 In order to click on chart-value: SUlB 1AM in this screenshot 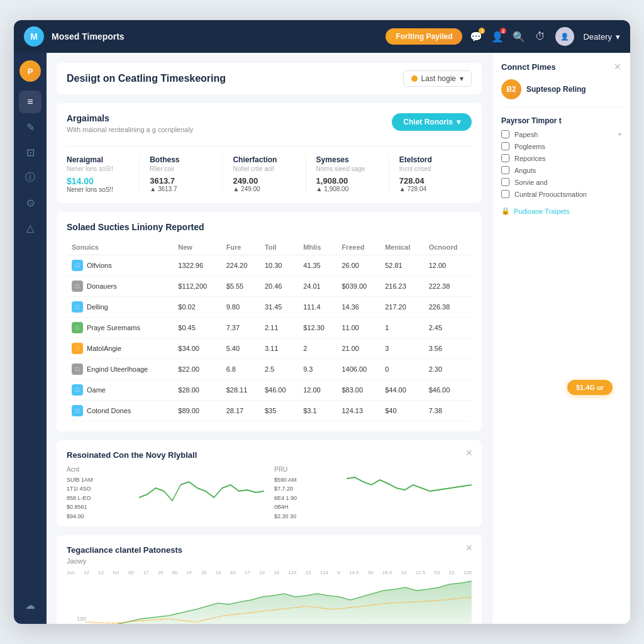, I will do `click(98, 480)`.